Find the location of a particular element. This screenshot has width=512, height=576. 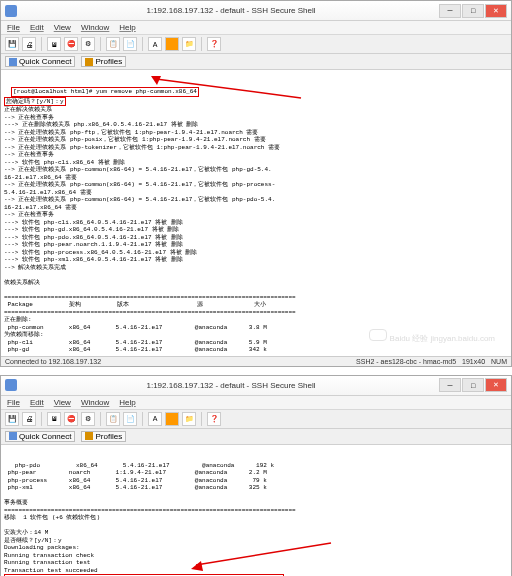

status-cipher: SSH2 - aes128-cbc - hmac-md5 is located at coordinates (406, 362).